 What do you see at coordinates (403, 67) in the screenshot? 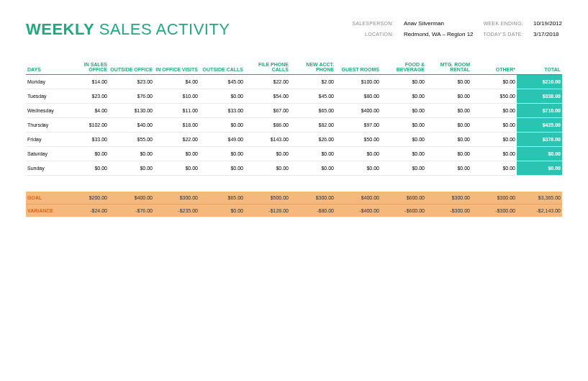
I see `col-header: FOOD & BEVERAGE` at bounding box center [403, 67].